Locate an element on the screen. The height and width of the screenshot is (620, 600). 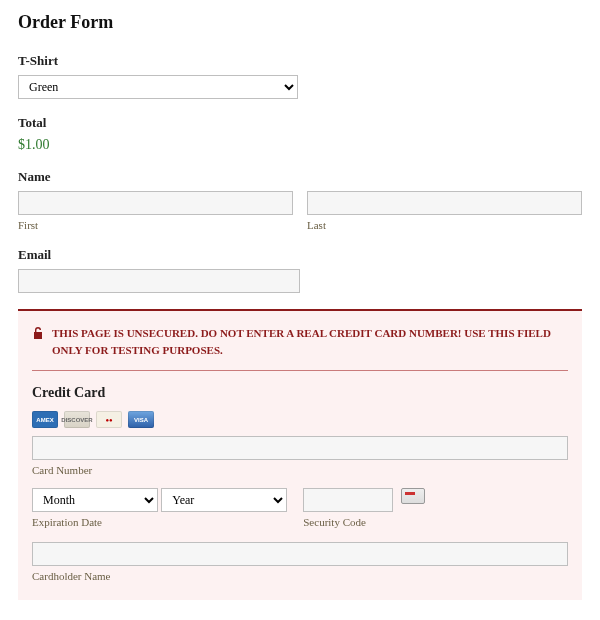
total-value: $1.00 is located at coordinates (300, 145).